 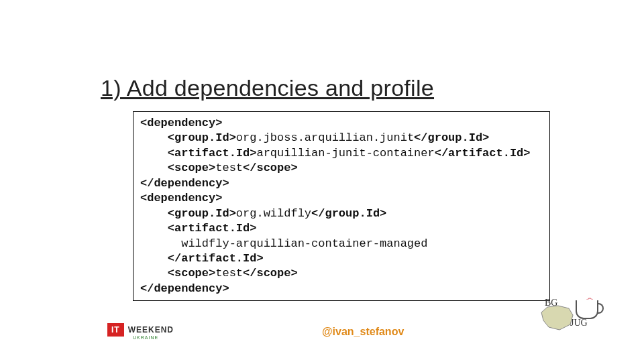 I want to click on ukraine-text: UKRAINE, so click(x=146, y=338).